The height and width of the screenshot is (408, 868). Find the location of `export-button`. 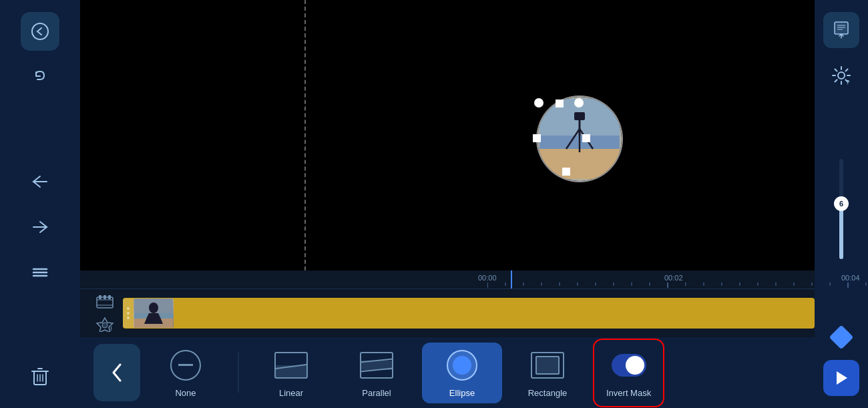

export-button is located at coordinates (841, 30).